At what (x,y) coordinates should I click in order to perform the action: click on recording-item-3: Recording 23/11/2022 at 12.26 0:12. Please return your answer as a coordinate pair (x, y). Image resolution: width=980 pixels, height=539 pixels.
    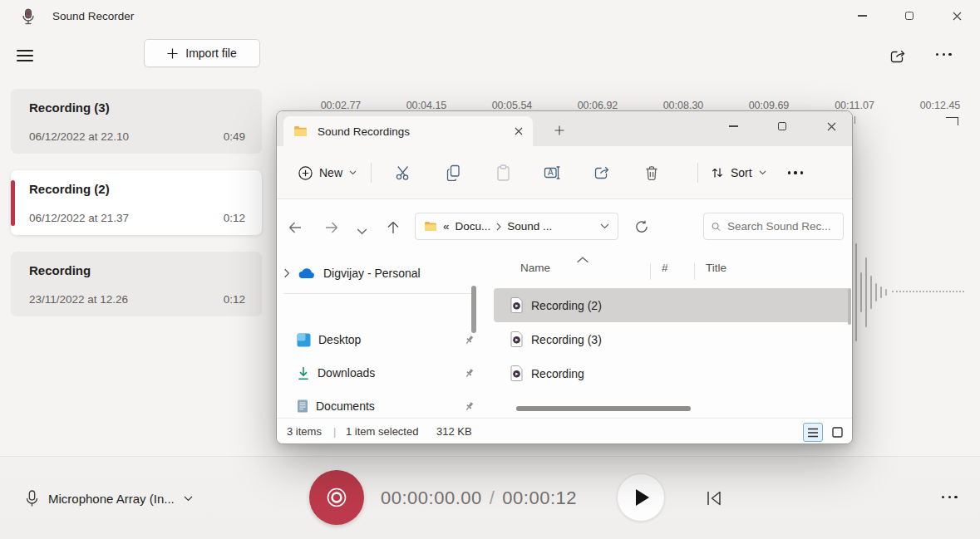
    Looking at the image, I should click on (136, 284).